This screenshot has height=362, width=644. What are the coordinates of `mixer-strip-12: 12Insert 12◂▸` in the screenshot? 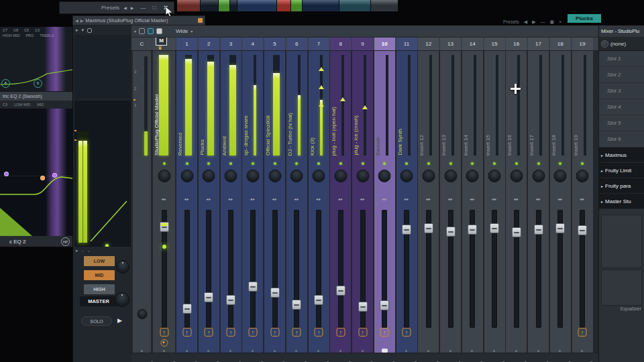 It's located at (428, 196).